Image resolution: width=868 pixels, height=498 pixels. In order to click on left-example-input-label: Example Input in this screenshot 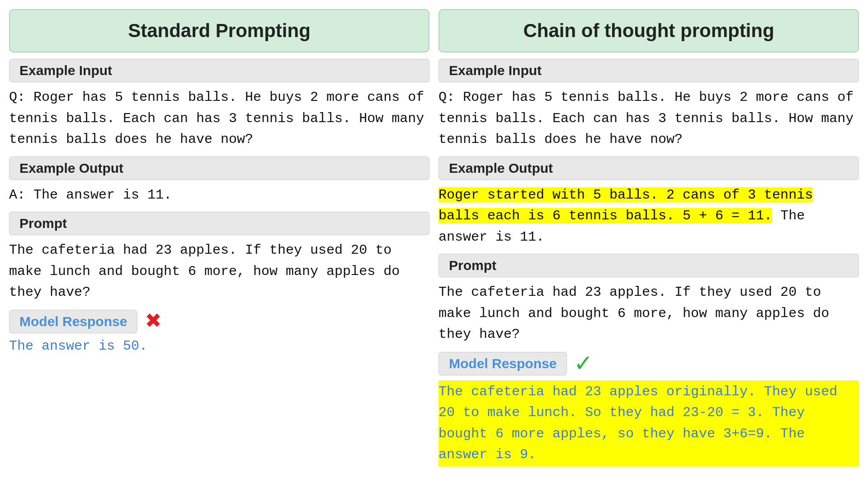, I will do `click(219, 71)`.